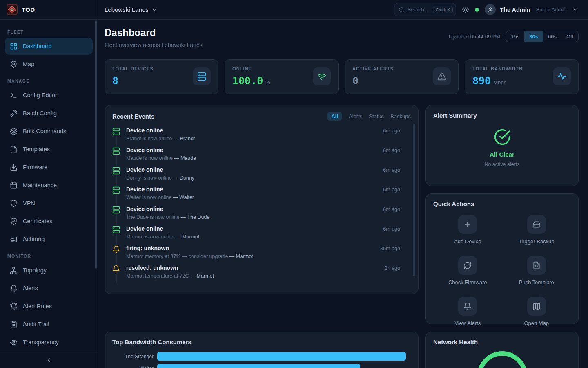  What do you see at coordinates (537, 282) in the screenshot?
I see `qa-label: Push Template` at bounding box center [537, 282].